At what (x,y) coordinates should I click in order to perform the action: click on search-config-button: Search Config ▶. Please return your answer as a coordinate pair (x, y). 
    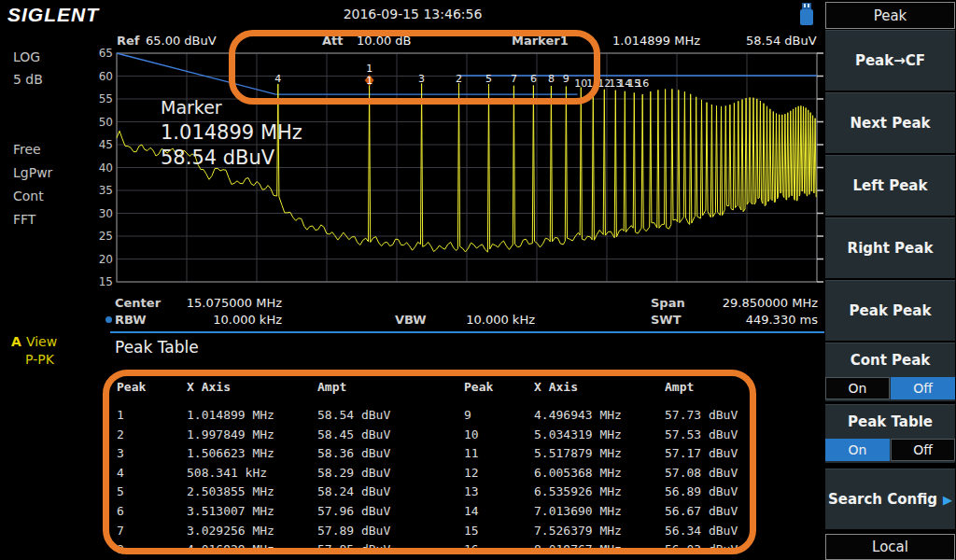
    Looking at the image, I should click on (891, 498).